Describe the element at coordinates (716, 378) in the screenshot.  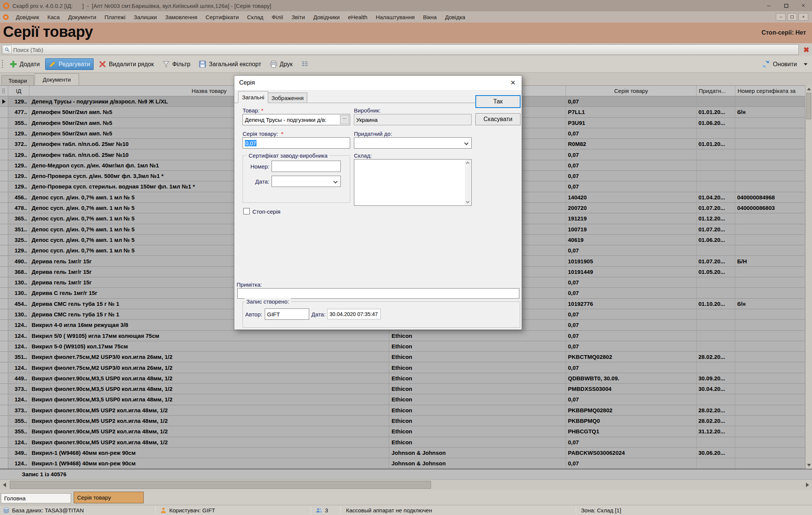
I see `cell-valid-until: 30.09.20...` at that location.